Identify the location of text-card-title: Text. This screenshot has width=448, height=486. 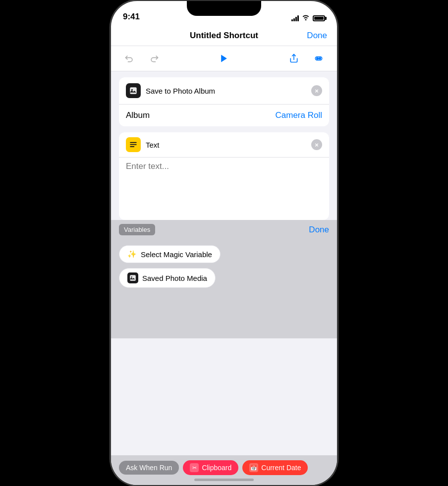
(153, 145).